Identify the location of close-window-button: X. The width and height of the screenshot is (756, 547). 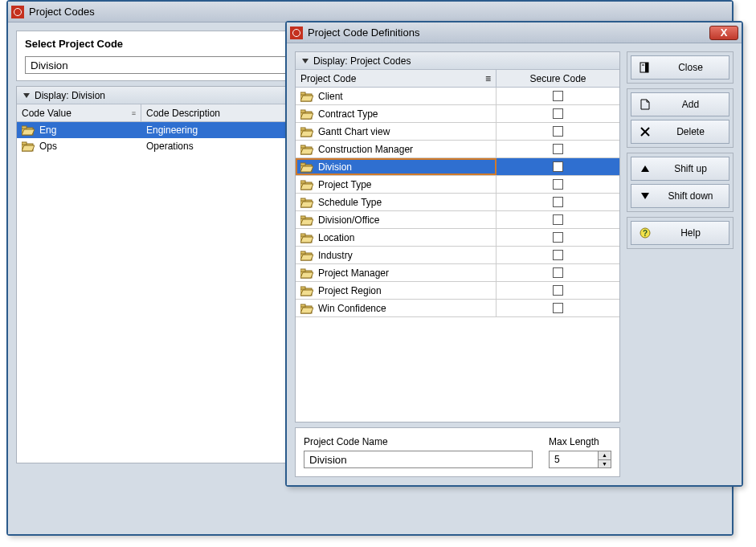
(724, 33).